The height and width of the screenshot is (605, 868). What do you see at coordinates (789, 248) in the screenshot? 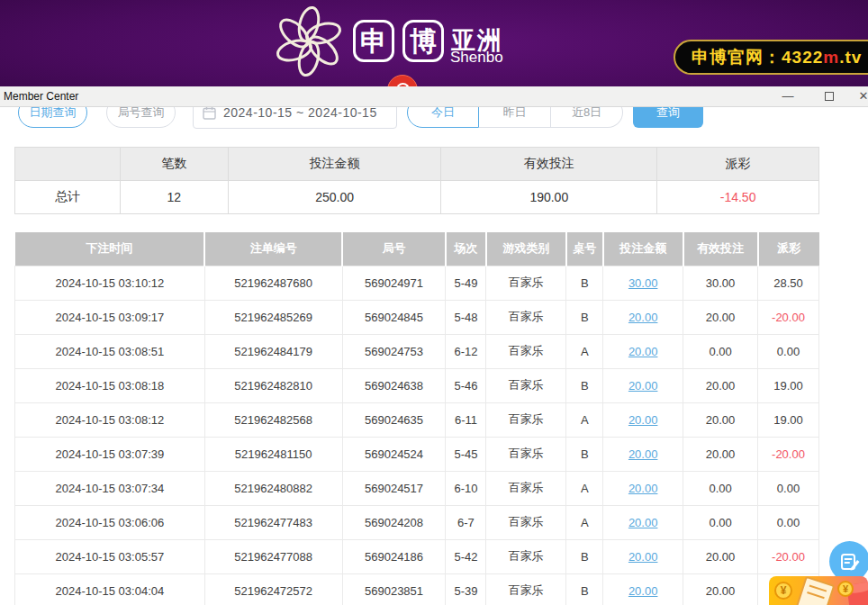
I see `header-payout: 派彩` at bounding box center [789, 248].